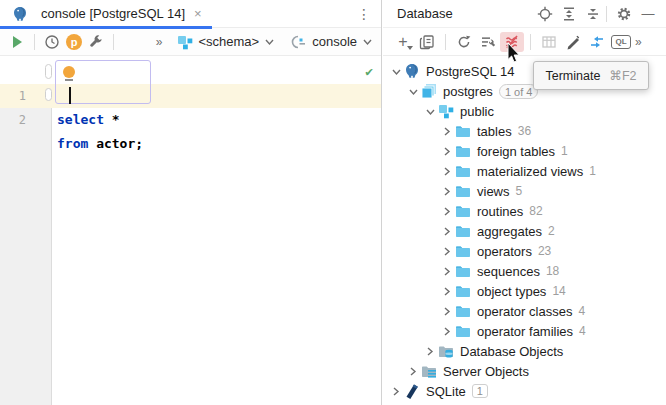 Image resolution: width=666 pixels, height=405 pixels. Describe the element at coordinates (524, 14) in the screenshot. I see `database-header: Database —` at that location.